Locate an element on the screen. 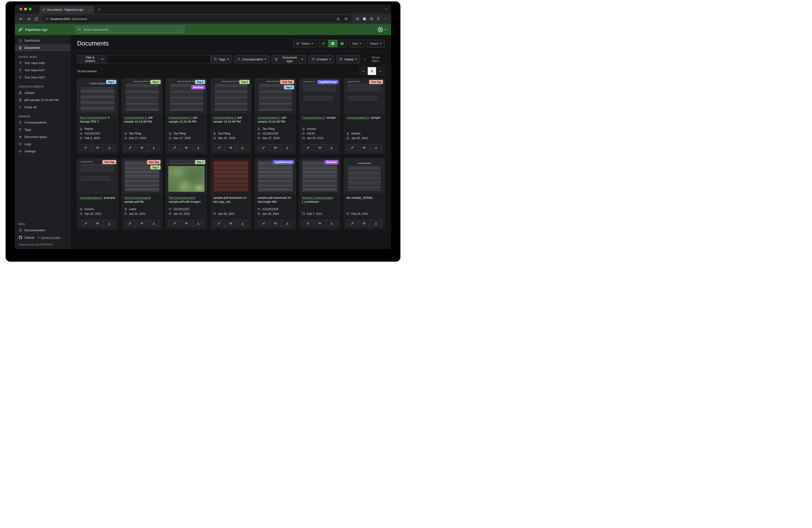  search-input is located at coordinates (130, 29).